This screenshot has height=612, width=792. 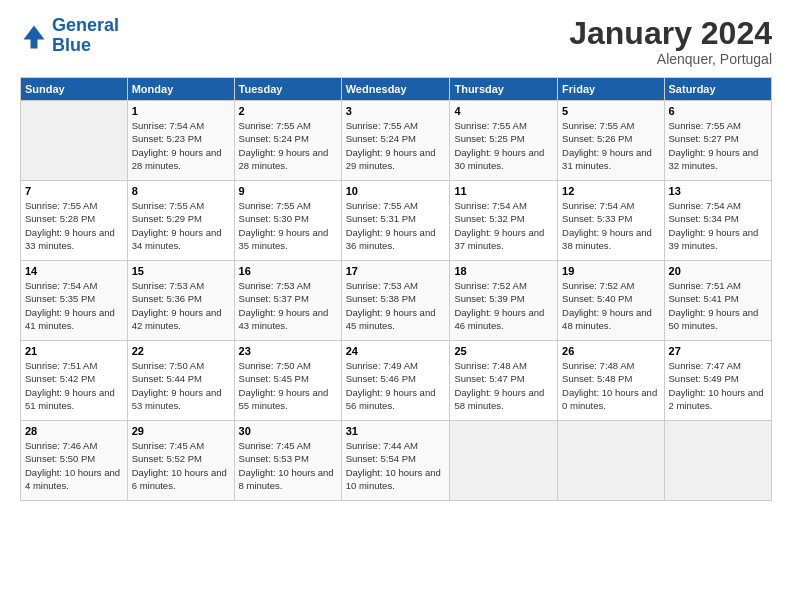 What do you see at coordinates (504, 141) in the screenshot?
I see `cell-week0-day4: 4Sunrise: 7:55 AMSunset: 5:25 PMDaylight…` at bounding box center [504, 141].